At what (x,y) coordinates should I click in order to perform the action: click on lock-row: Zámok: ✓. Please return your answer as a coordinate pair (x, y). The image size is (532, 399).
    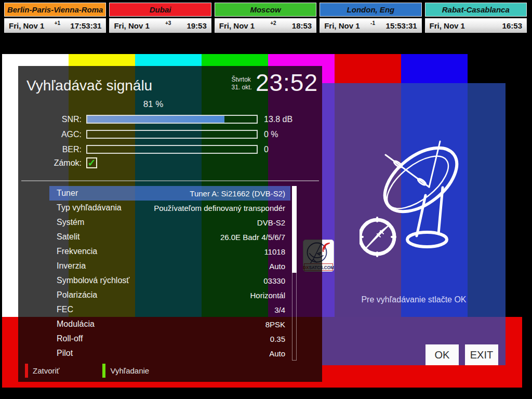
    Looking at the image, I should click on (58, 163).